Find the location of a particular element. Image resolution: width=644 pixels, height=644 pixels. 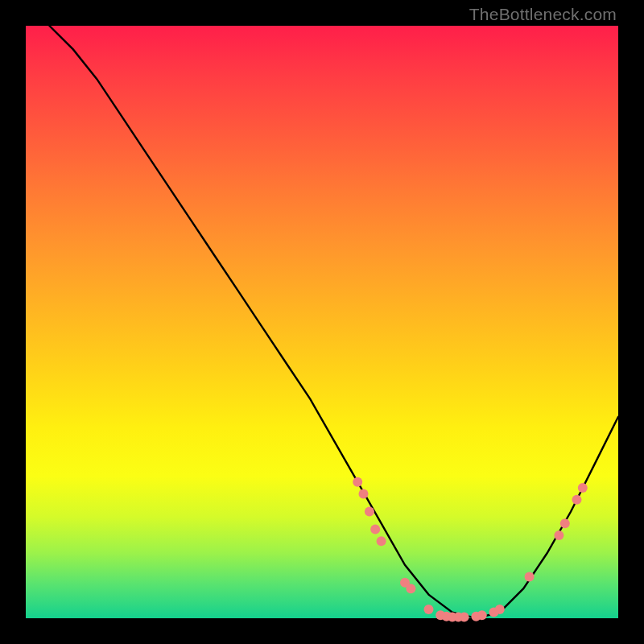

highlight-points is located at coordinates (470, 550).